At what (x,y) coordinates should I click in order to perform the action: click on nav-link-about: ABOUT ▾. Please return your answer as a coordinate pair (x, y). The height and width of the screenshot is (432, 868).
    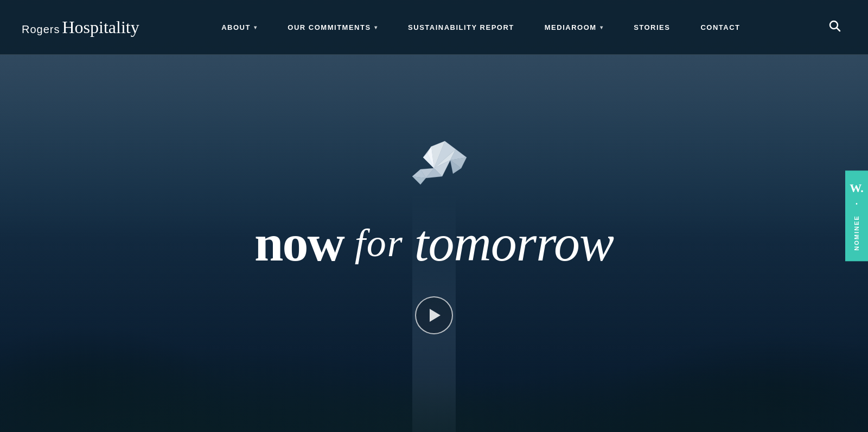
    Looking at the image, I should click on (239, 27).